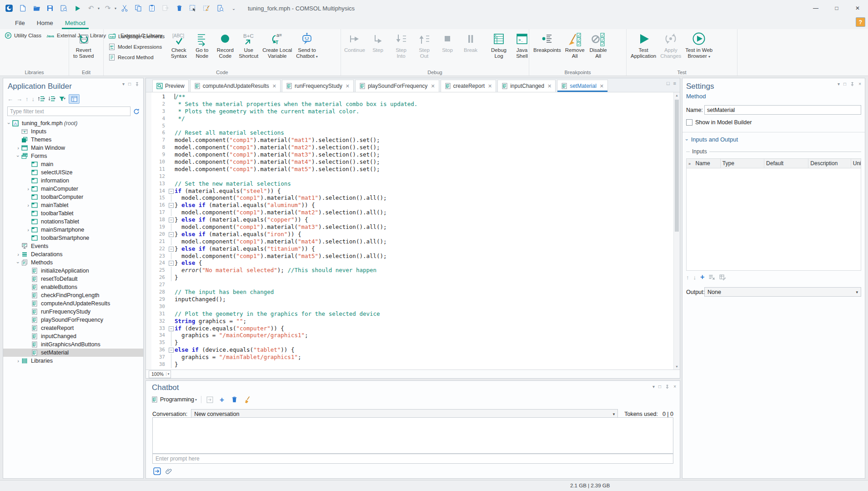 Image resolution: width=868 pixels, height=491 pixels. Describe the element at coordinates (236, 86) in the screenshot. I see `editor-tab-computeandupdateresults: computeAndUpdateResults✕` at that location.